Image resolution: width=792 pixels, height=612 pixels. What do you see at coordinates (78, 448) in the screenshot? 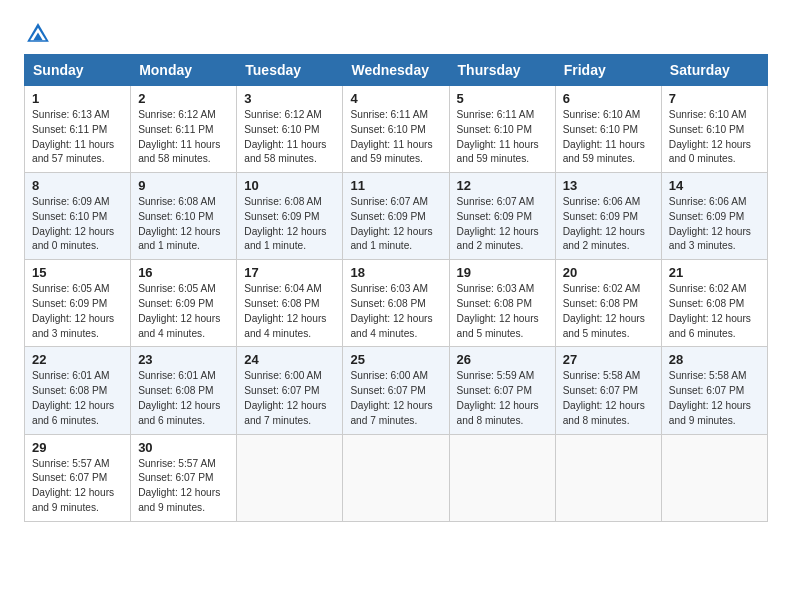
I see `day-number: 29` at bounding box center [78, 448].